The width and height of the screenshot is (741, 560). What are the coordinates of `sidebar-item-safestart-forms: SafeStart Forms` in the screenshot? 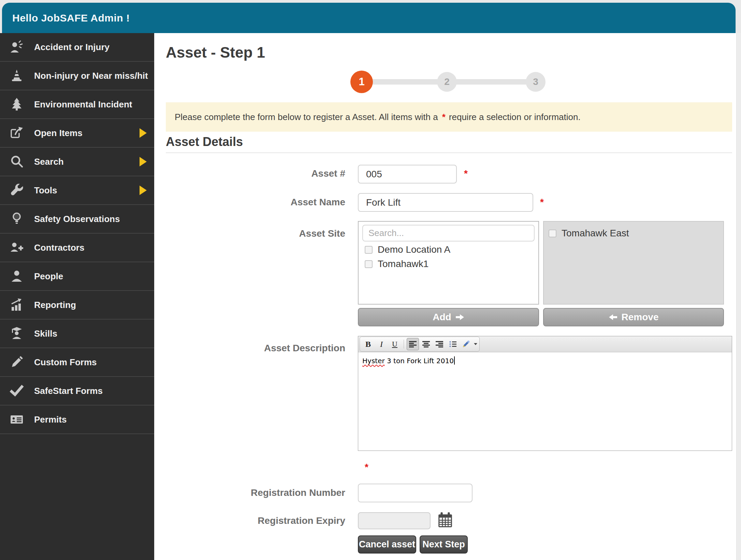 It's located at (77, 391).